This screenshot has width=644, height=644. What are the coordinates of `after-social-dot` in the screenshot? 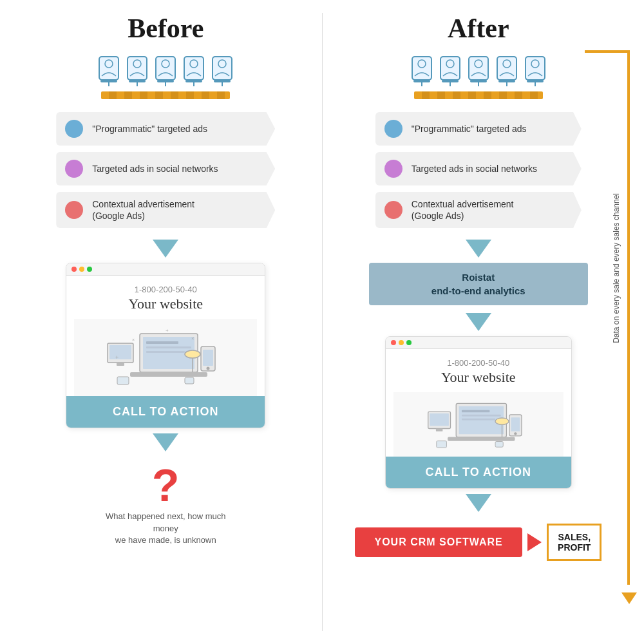 It's located at (393, 169).